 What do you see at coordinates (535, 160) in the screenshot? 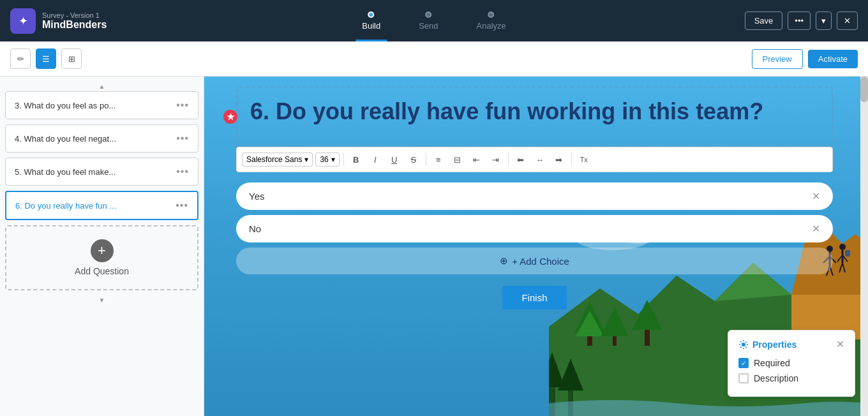
I see `font-toolbar: Salesforce Sans ▾ 36 ▾ B I U S ≡ ⊟ ⇤` at bounding box center [535, 160].